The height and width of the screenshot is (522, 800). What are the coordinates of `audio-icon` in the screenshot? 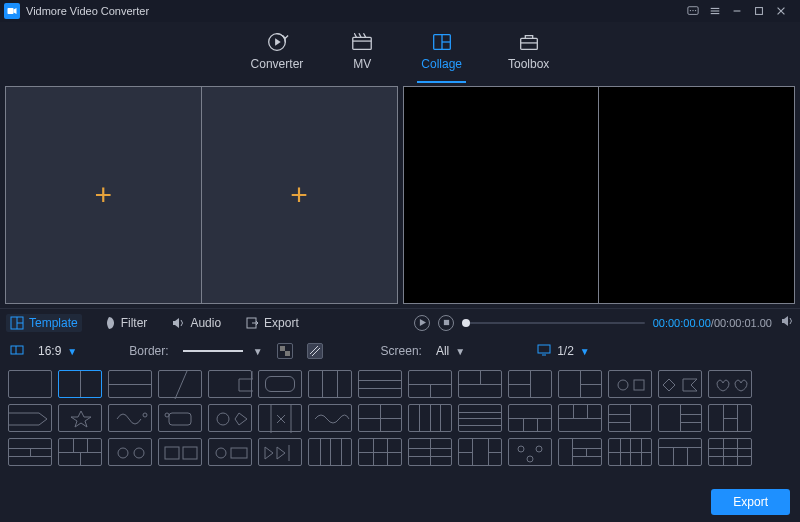 It's located at (178, 323).